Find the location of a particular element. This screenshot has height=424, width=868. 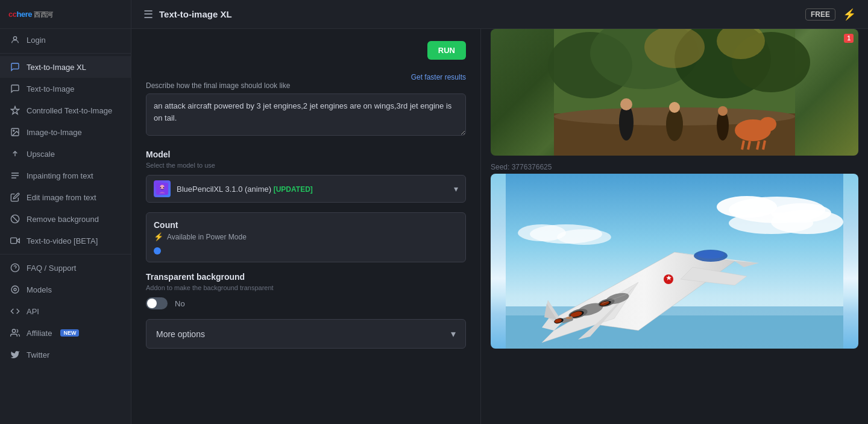

generate-button: RUN is located at coordinates (447, 51).